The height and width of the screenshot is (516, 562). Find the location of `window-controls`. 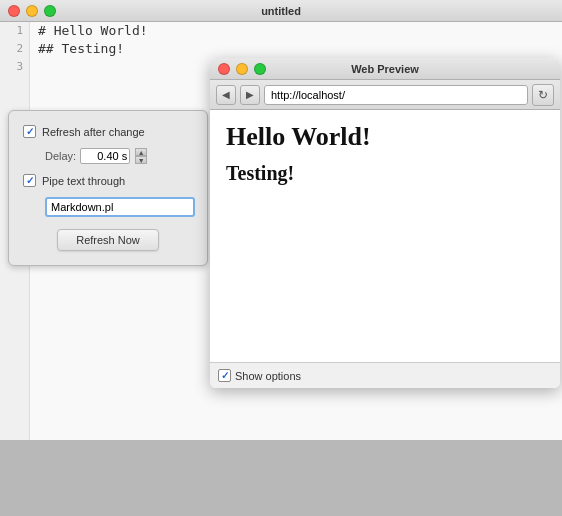

window-controls is located at coordinates (32, 11).